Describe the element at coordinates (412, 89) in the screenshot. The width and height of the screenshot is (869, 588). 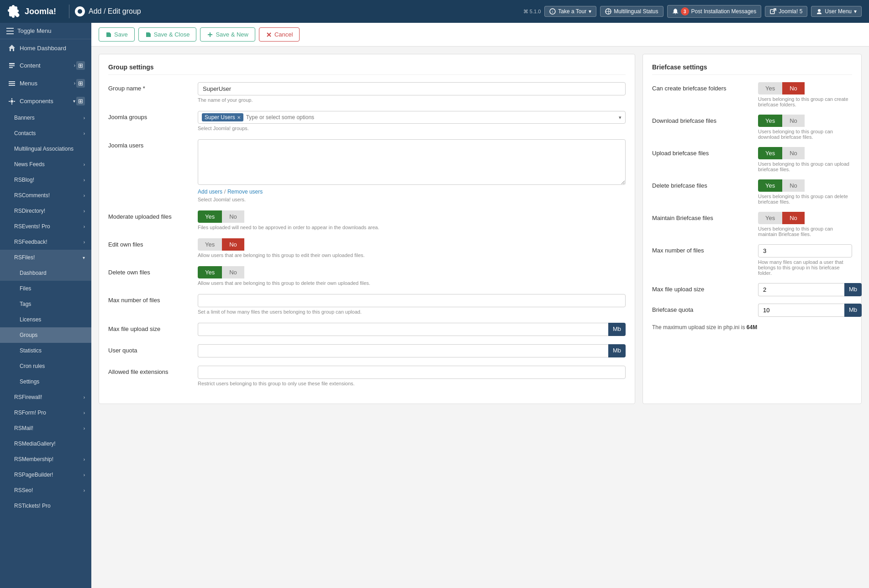
I see `group-name-input` at that location.